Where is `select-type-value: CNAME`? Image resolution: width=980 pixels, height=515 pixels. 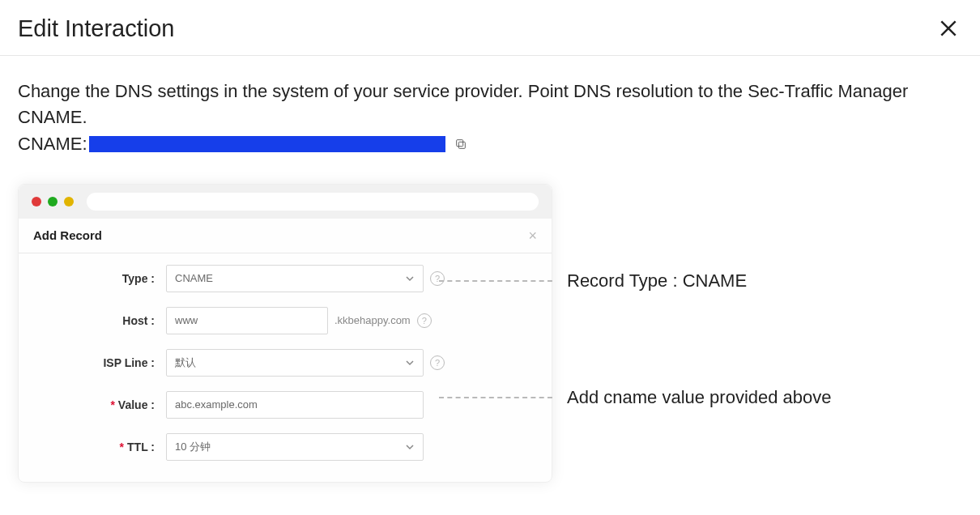
select-type-value: CNAME is located at coordinates (194, 279).